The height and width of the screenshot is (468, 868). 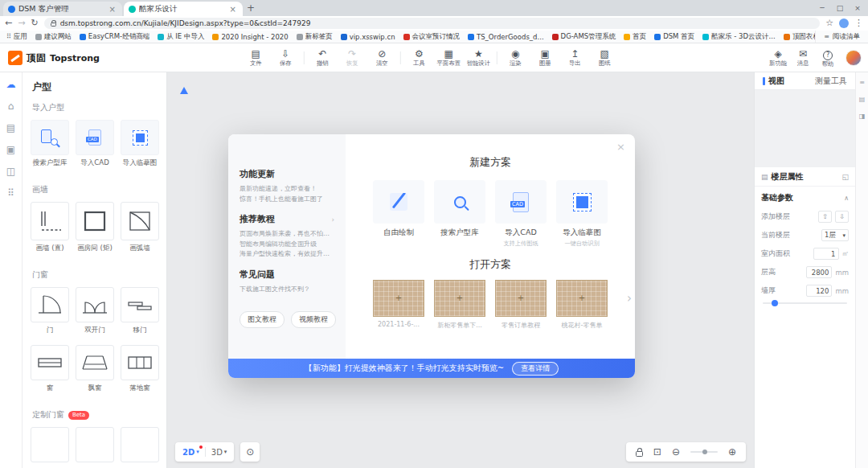 What do you see at coordinates (140, 311) in the screenshot?
I see `sliding-door-tile: 移门` at bounding box center [140, 311].